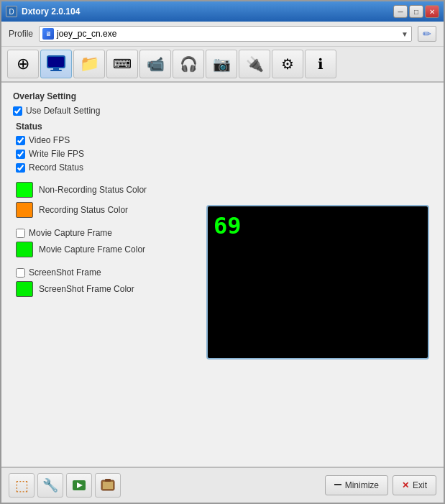 Image resolution: width=445 pixels, height=504 pixels. What do you see at coordinates (86, 289) in the screenshot?
I see `screenshot-frame-color-label: ScreenShot Frame Color` at bounding box center [86, 289].